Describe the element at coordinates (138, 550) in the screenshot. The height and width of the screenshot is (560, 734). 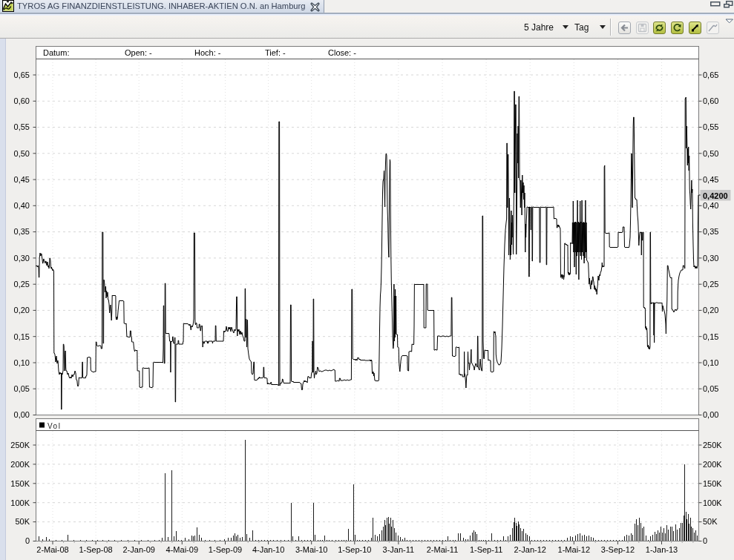
I see `svg-text: 2-Jan-09` at that location.